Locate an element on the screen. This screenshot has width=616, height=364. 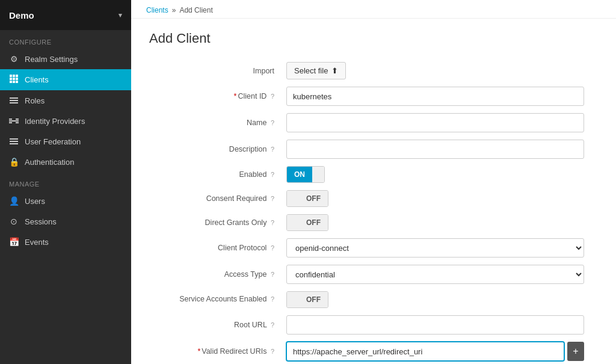
consent-help-icon: ? is located at coordinates (273, 199).